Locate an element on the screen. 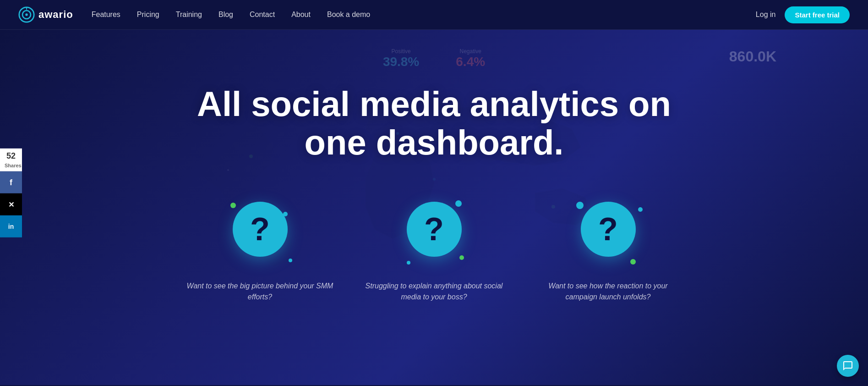 The image size is (868, 386). share-sidebar: 52 Shares f ✕ in is located at coordinates (11, 193).